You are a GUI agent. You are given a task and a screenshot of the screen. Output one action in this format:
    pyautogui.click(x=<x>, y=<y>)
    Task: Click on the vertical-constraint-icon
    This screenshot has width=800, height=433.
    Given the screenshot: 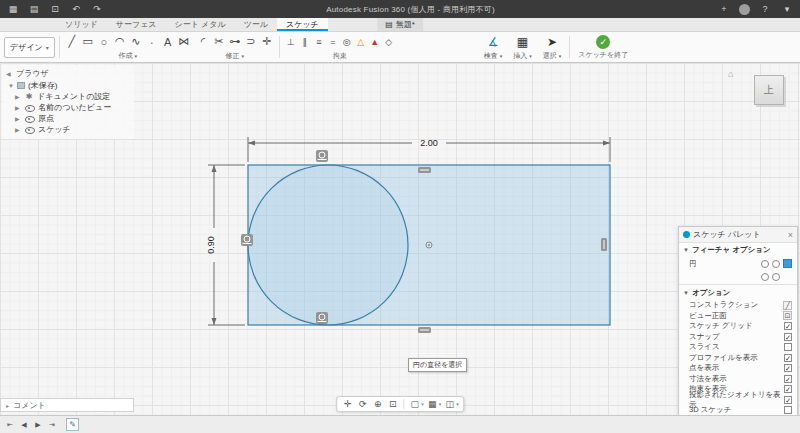 What is the action you would take?
    pyautogui.click(x=604, y=244)
    